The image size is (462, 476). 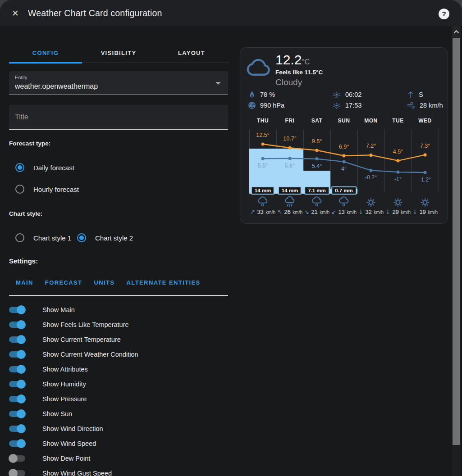 What do you see at coordinates (252, 105) in the screenshot?
I see `pressure-gauge-icon` at bounding box center [252, 105].